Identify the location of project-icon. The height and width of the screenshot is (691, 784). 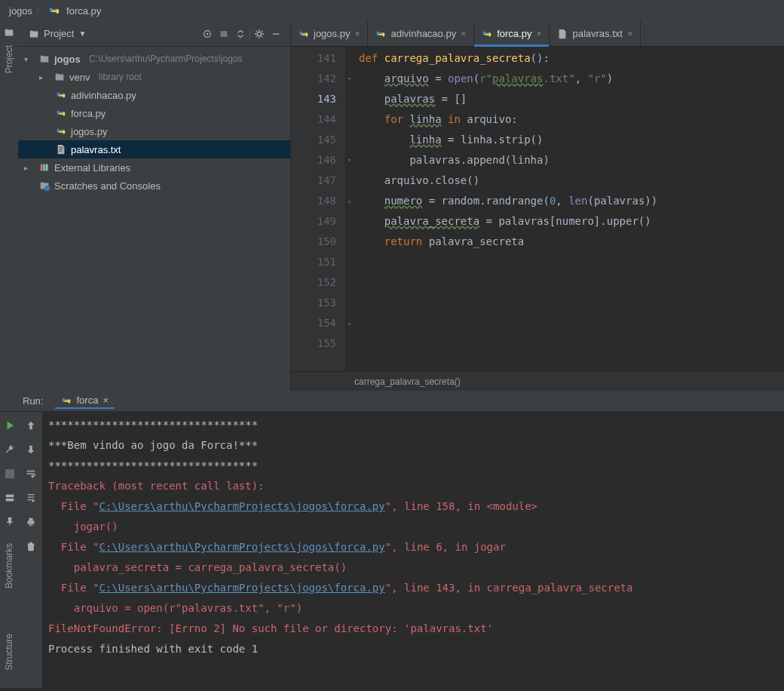
(34, 34).